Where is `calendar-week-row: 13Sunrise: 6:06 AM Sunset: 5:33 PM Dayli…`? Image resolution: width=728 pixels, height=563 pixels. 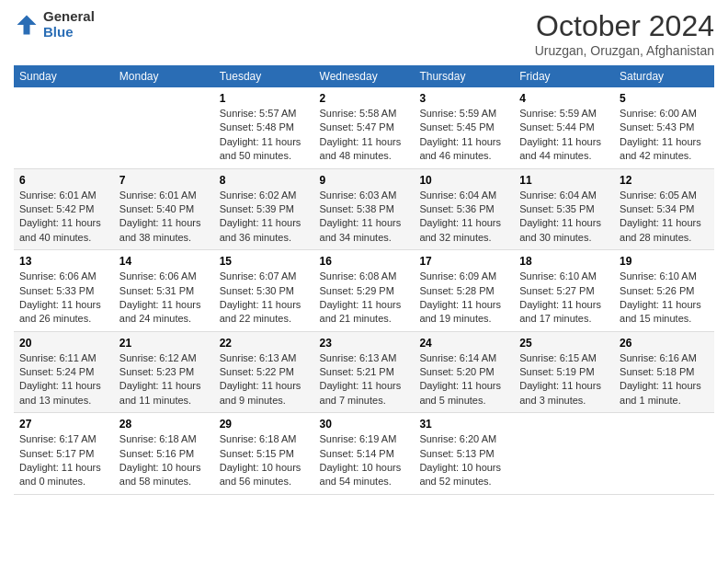 calendar-week-row: 13Sunrise: 6:06 AM Sunset: 5:33 PM Dayli… is located at coordinates (364, 291).